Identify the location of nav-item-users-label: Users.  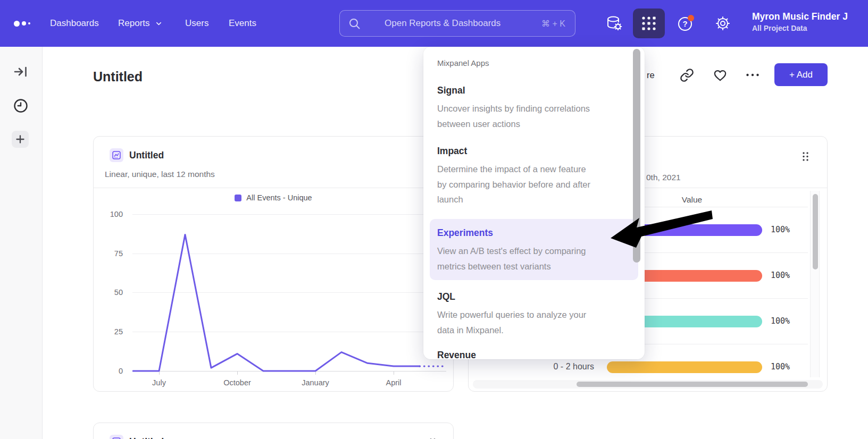
(197, 23).